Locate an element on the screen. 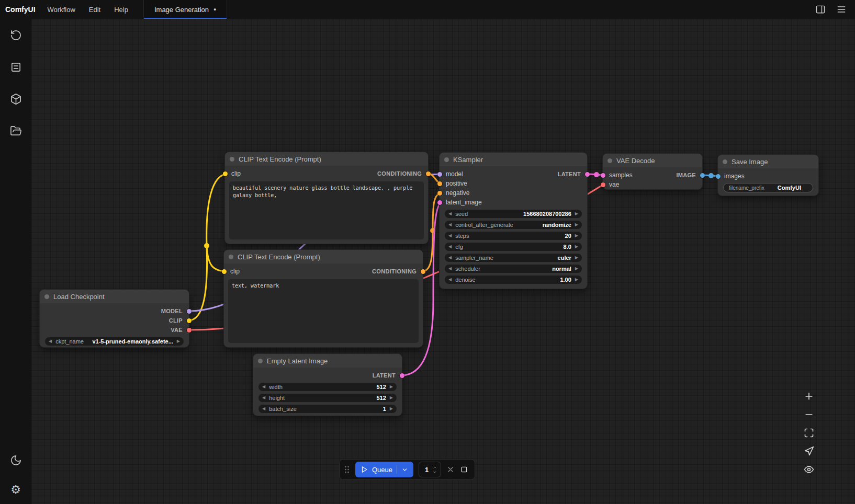 This screenshot has height=504, width=855. select-mode-icon is located at coordinates (809, 451).